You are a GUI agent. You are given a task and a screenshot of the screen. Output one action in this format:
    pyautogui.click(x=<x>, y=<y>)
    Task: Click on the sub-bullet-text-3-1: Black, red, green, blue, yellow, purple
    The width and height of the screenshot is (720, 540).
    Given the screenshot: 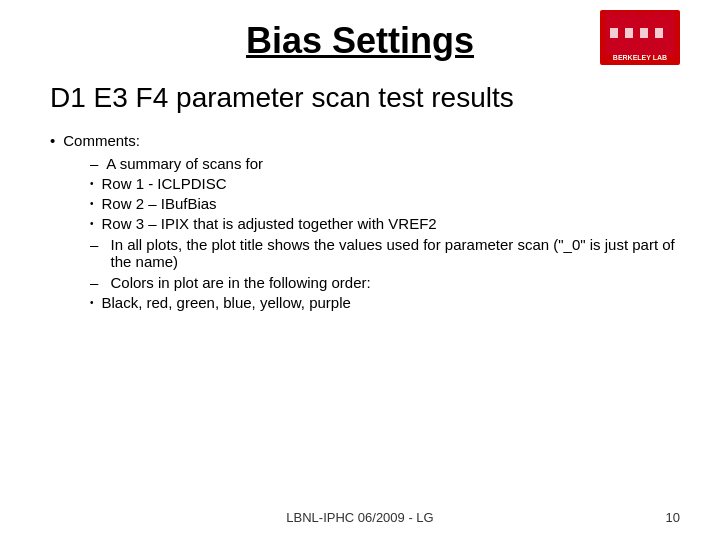 What is the action you would take?
    pyautogui.click(x=226, y=302)
    